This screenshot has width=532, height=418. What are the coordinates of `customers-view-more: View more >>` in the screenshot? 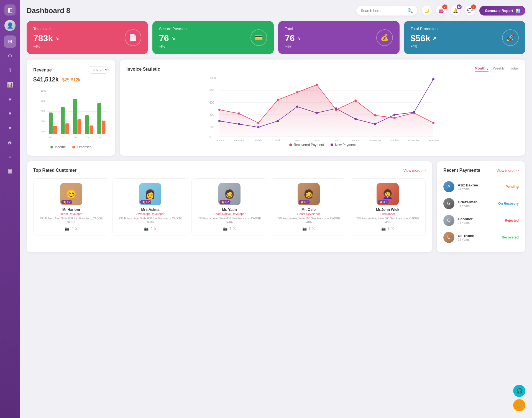 It's located at (415, 171).